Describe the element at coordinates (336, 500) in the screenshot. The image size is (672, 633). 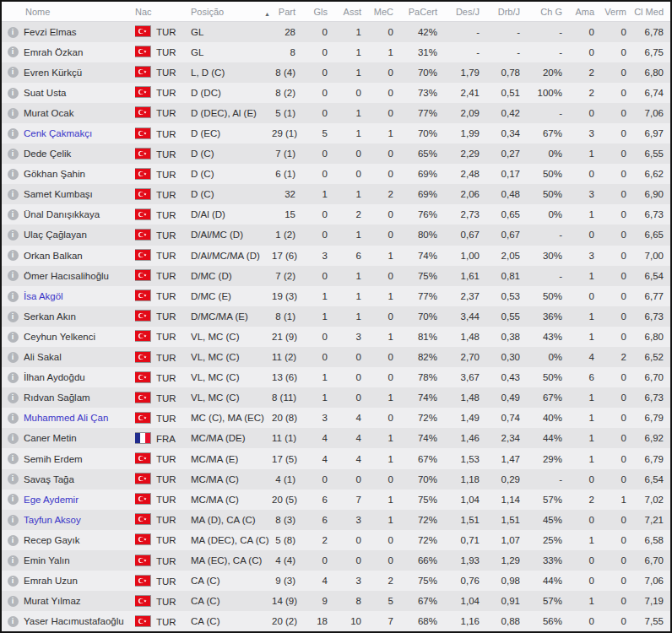
I see `table-row: i Ege Aydemir TUR MC/MA (C) 20 (5) 6 7 1…` at that location.